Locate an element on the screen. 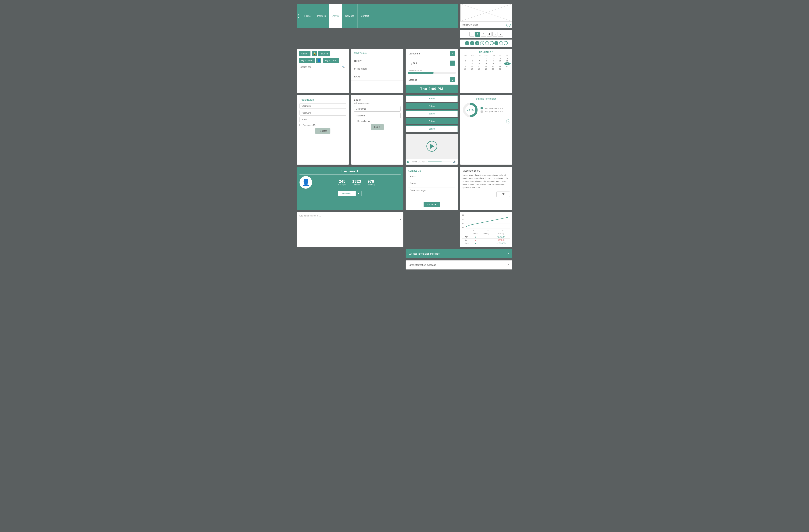  video-play-btn: ▶ is located at coordinates (409, 162).